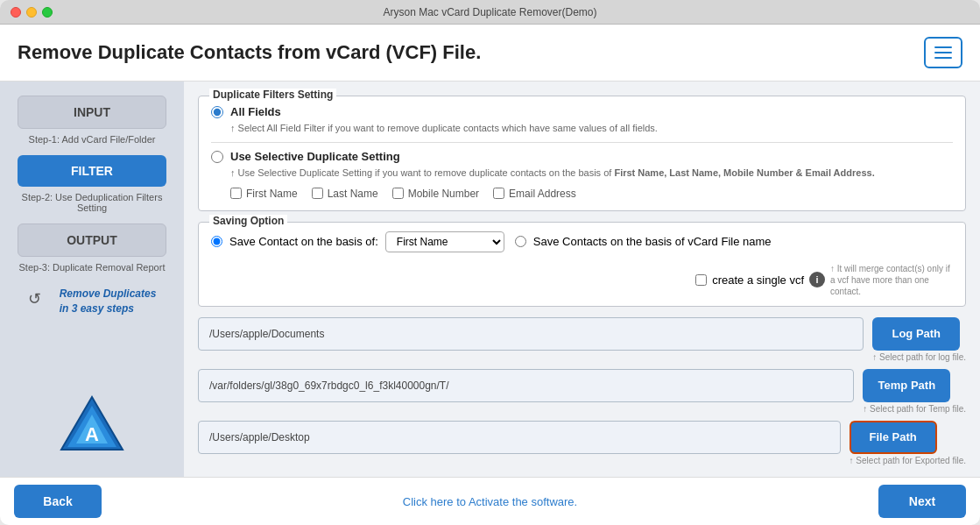 The height and width of the screenshot is (525, 980). I want to click on maximize-button, so click(47, 12).